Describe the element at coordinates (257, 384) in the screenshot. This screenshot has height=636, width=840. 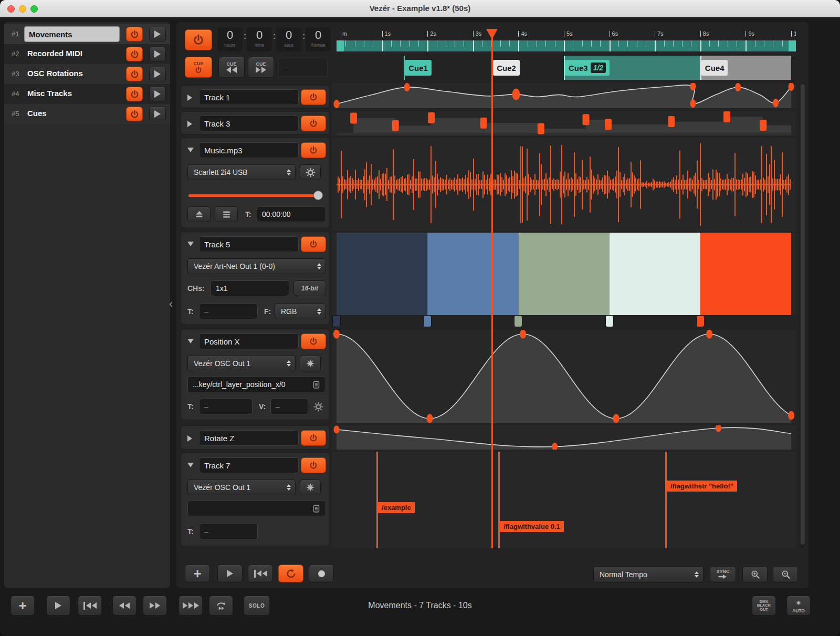
I see `osc-address-field: ...key/ctrl_layer_position_x/0` at that location.